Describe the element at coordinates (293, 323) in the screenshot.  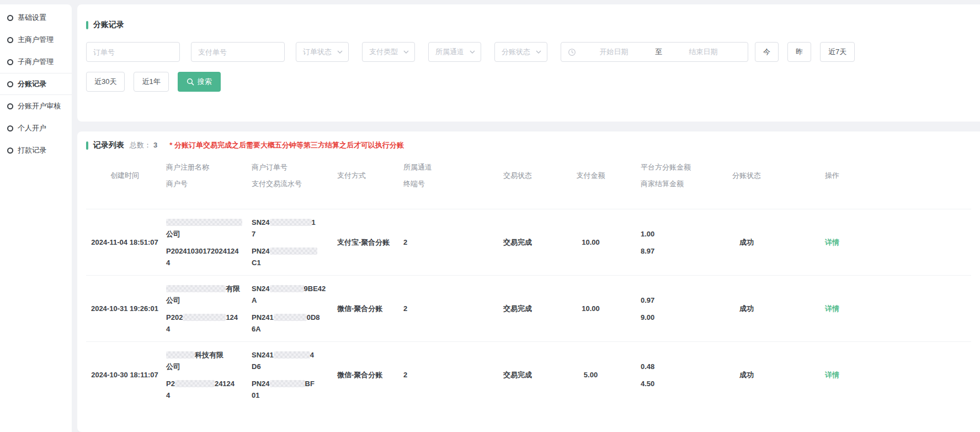
I see `pay-flow-no: PN2410D86A` at that location.